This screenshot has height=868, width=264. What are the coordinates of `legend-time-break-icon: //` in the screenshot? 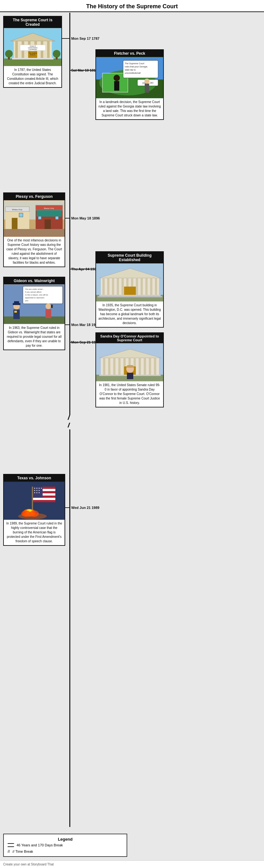 It's located at (9, 851).